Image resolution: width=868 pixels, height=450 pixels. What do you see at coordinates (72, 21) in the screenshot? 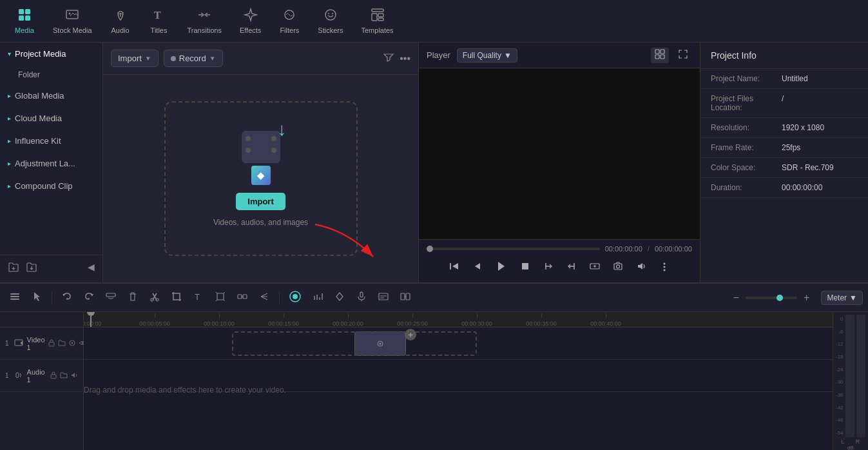
I see `toolbar-stock-media: Stock Media` at bounding box center [72, 21].